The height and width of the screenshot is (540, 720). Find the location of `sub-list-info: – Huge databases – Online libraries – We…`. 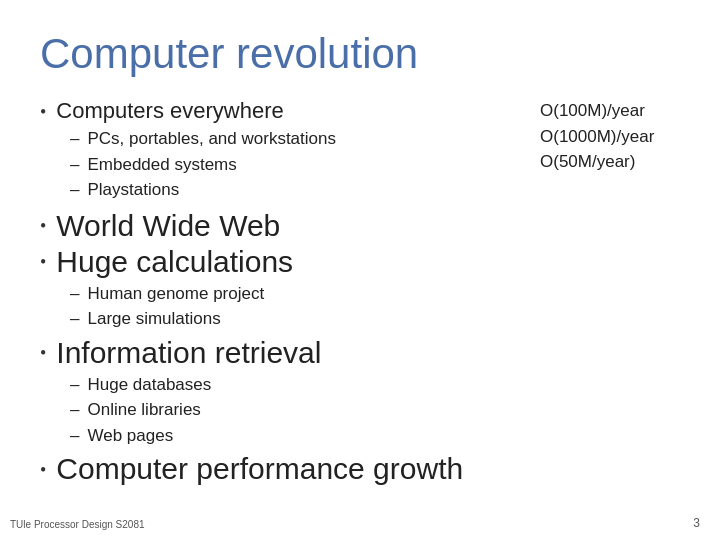

sub-list-info: – Huge databases – Online libraries – We… is located at coordinates (360, 410).